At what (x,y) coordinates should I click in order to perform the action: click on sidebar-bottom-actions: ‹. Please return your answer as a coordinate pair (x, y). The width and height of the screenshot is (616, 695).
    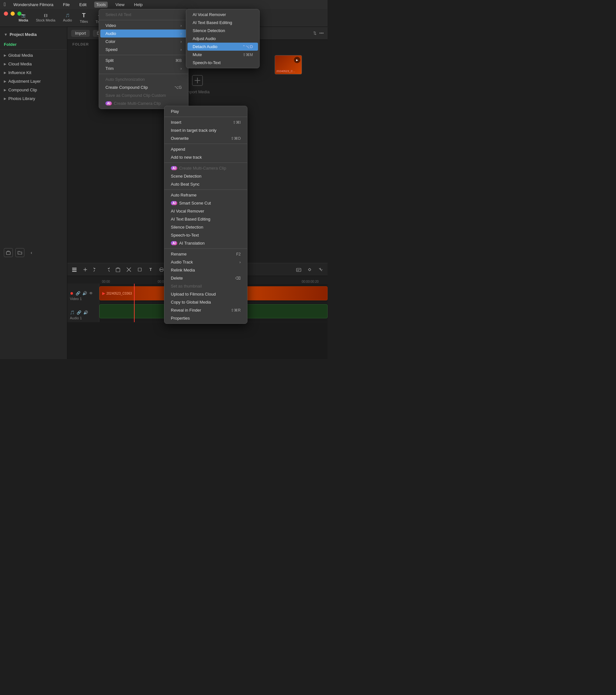
    Looking at the image, I should click on (34, 253).